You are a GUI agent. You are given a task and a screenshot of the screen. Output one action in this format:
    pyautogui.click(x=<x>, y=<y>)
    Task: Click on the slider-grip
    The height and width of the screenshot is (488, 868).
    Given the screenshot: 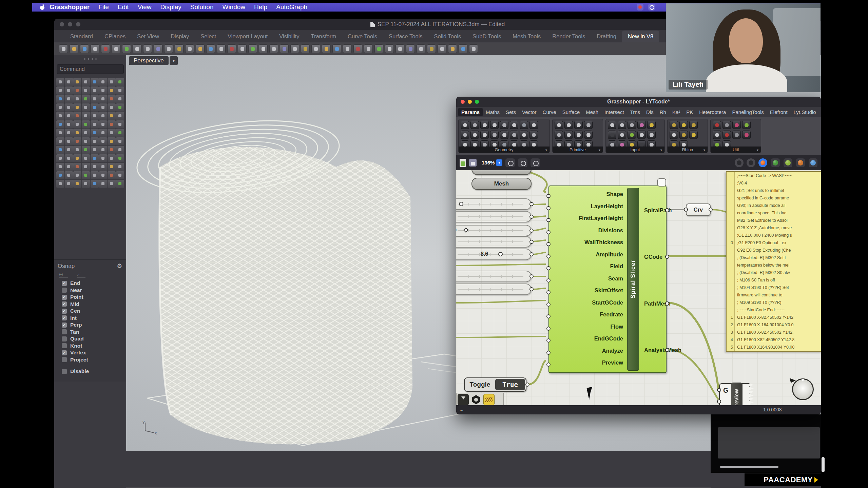 What is the action you would take?
    pyautogui.click(x=501, y=254)
    